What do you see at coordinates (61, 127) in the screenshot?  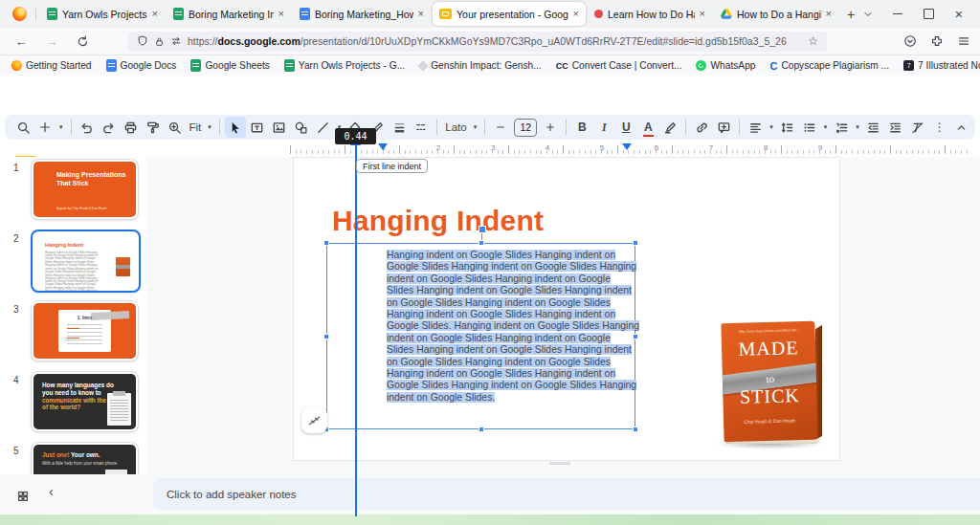 I see `new-slide-dropdown-icon: ▾` at bounding box center [61, 127].